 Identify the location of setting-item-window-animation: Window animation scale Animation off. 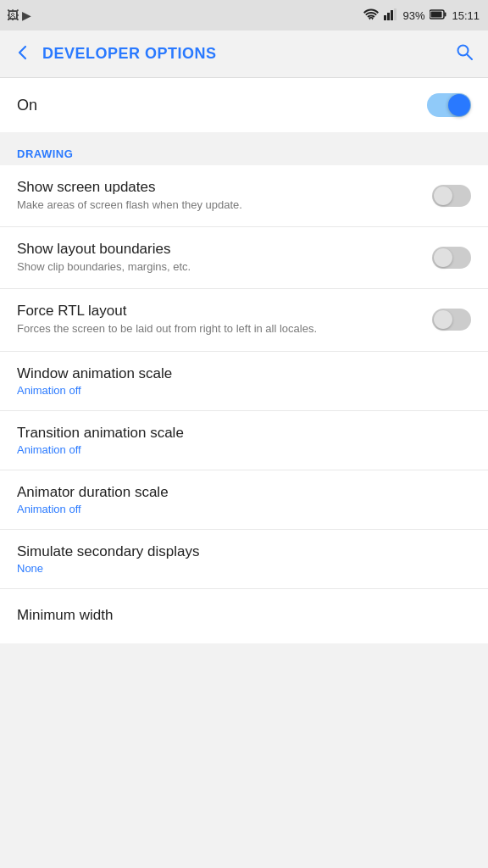
(244, 381).